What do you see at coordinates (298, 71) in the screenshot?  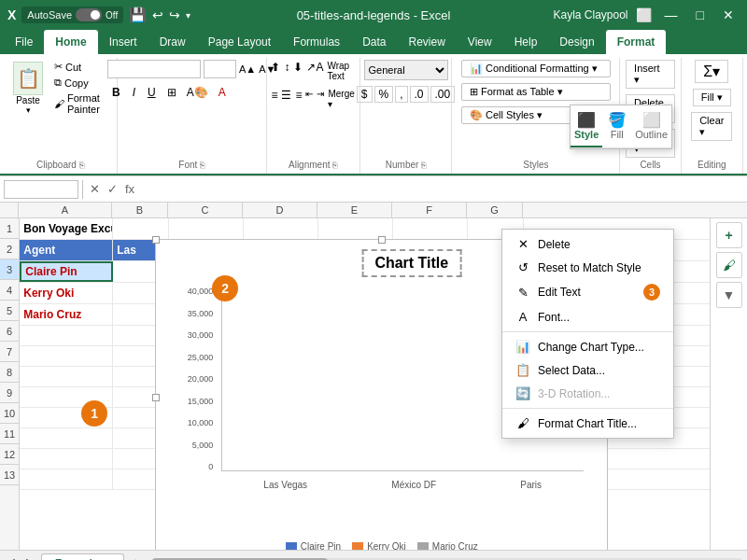 I see `align-bottom-btn: ⬇` at bounding box center [298, 71].